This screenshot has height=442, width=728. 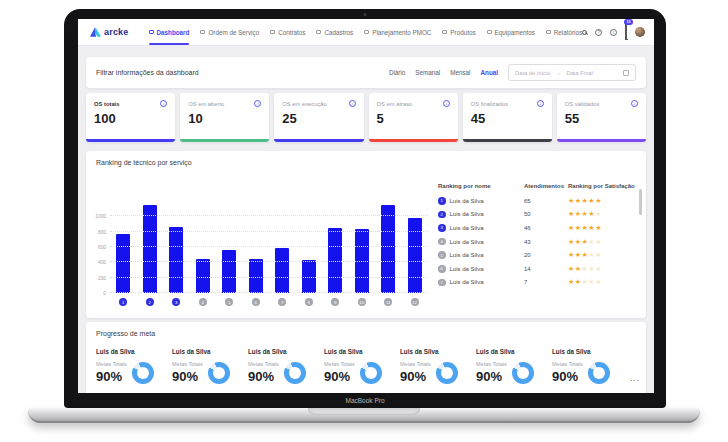 What do you see at coordinates (262, 256) in the screenshot?
I see `technician-bar-chart: 02004006008001000 123456789101112` at bounding box center [262, 256].